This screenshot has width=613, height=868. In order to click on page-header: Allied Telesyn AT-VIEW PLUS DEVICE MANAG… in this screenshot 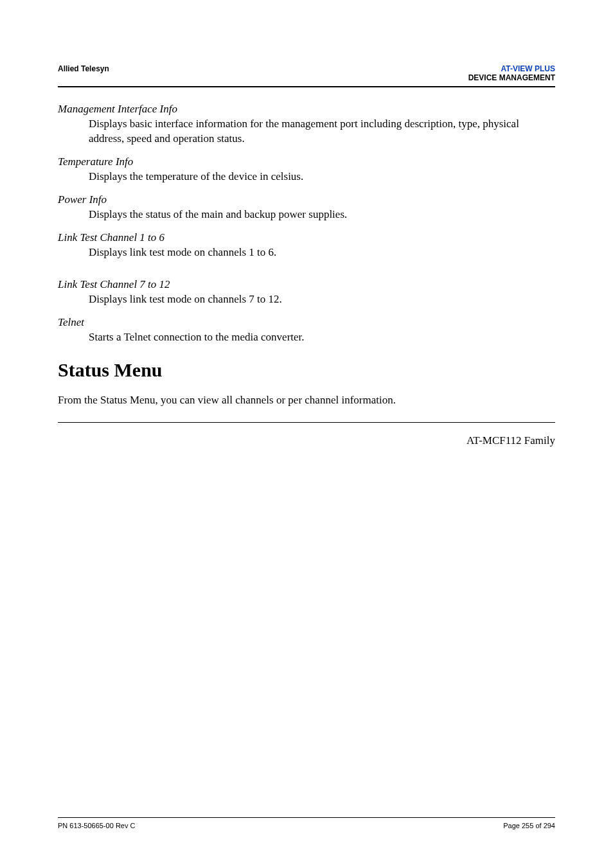, I will do `click(306, 76)`.